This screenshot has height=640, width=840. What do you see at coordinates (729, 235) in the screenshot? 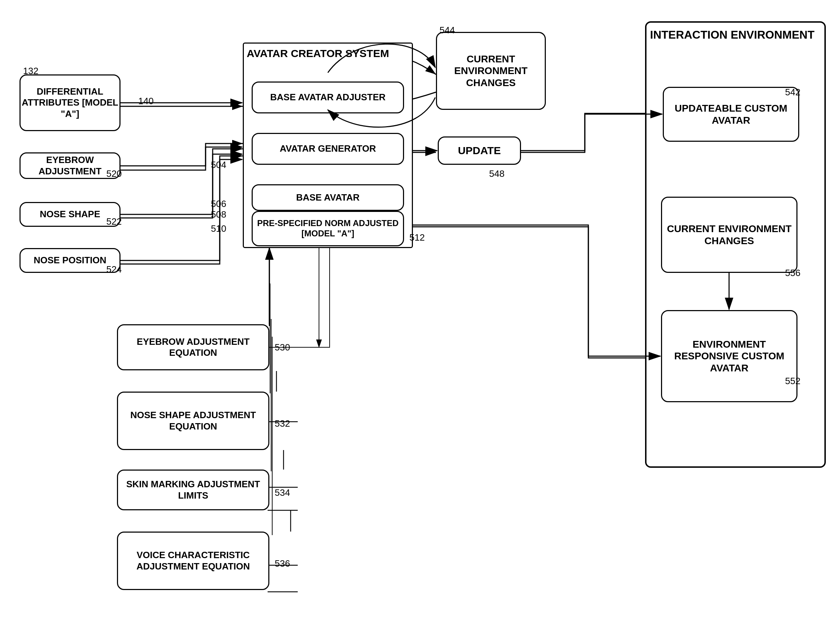
I see `current-env-changes-bottom-box: CURRENT ENVIRONMENT CHANGES` at bounding box center [729, 235].